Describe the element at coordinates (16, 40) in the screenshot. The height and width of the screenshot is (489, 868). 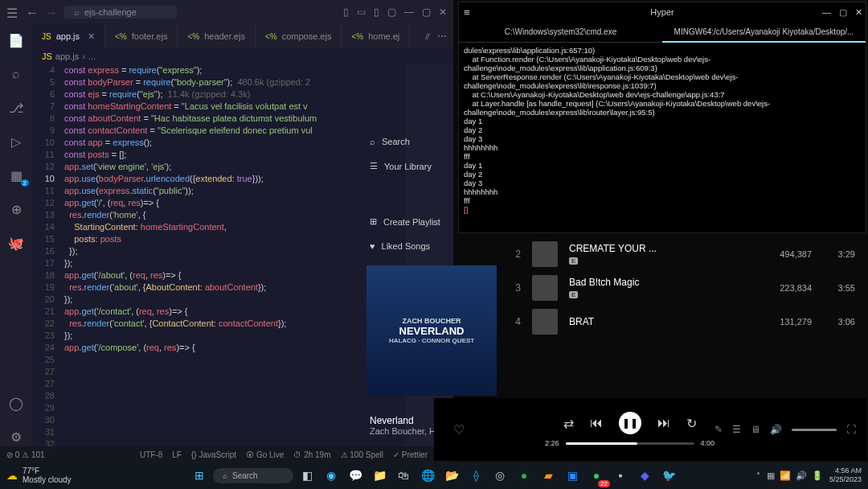
I see `explorer-icon: 📄` at that location.